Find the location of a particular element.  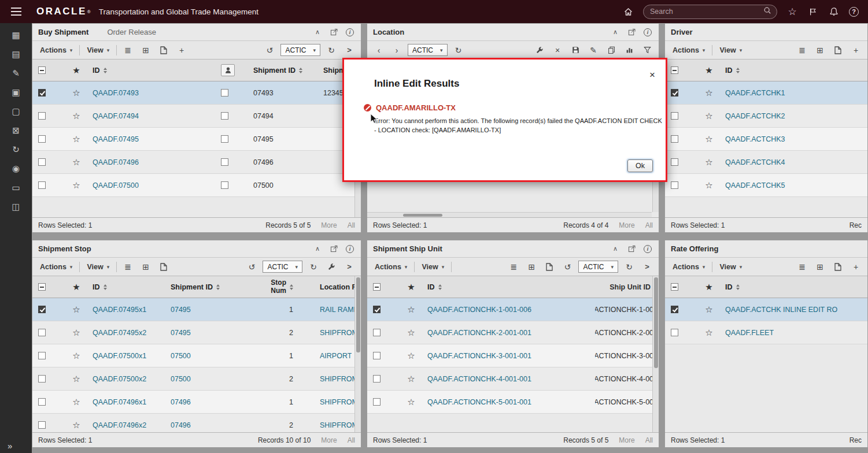

table-row: ☆ QAADF.ACTIONCHK-4-001-001 ACTIONCHK-4-… is located at coordinates (513, 379).